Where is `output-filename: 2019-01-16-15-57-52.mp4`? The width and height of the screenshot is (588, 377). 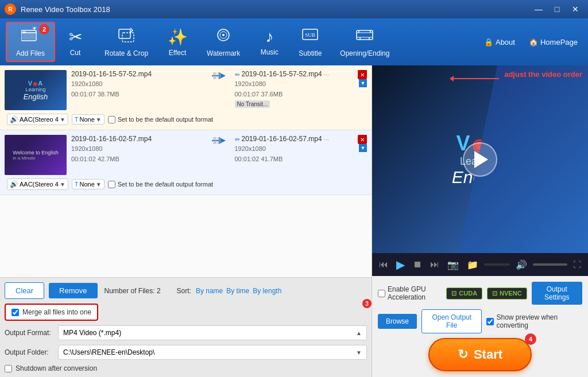
output-filename: 2019-01-16-15-57-52.mp4 is located at coordinates (282, 74).